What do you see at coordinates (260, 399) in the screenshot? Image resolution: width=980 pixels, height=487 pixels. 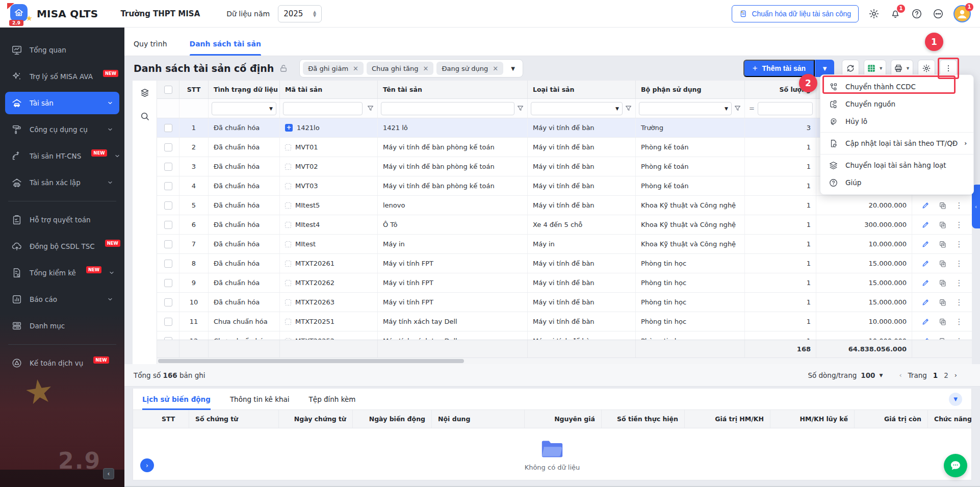 I see `tab-declaration-info: Thông tin kê khai` at bounding box center [260, 399].